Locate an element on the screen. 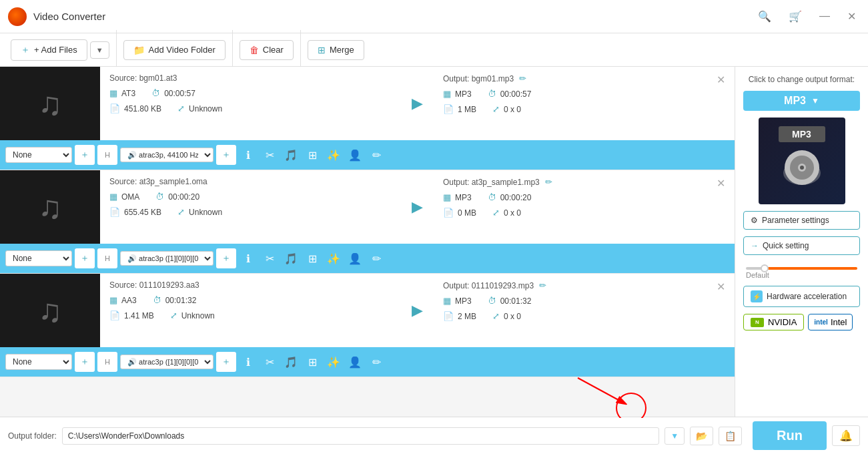 Image resolution: width=868 pixels, height=454 pixels. folder-dropdown-button: ▼ is located at coordinates (675, 436).